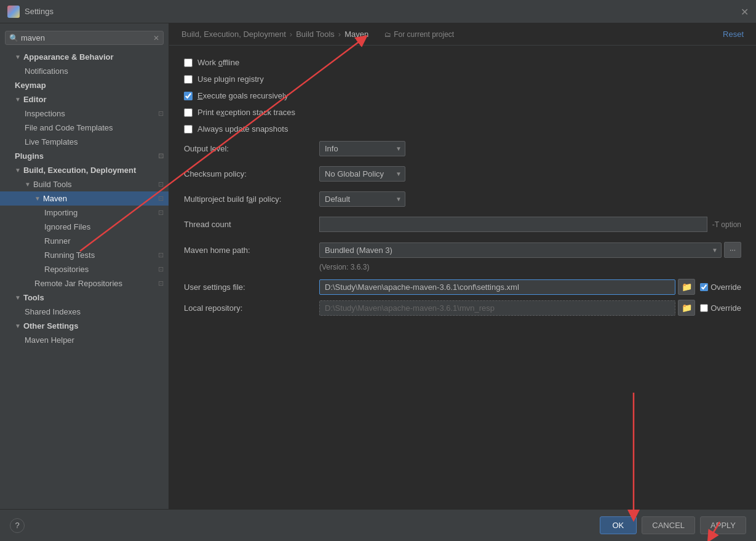 The width and height of the screenshot is (756, 541). What do you see at coordinates (84, 57) in the screenshot?
I see `sidebar-item-appearance-behavior: ▼ Appearance & Behavior` at bounding box center [84, 57].